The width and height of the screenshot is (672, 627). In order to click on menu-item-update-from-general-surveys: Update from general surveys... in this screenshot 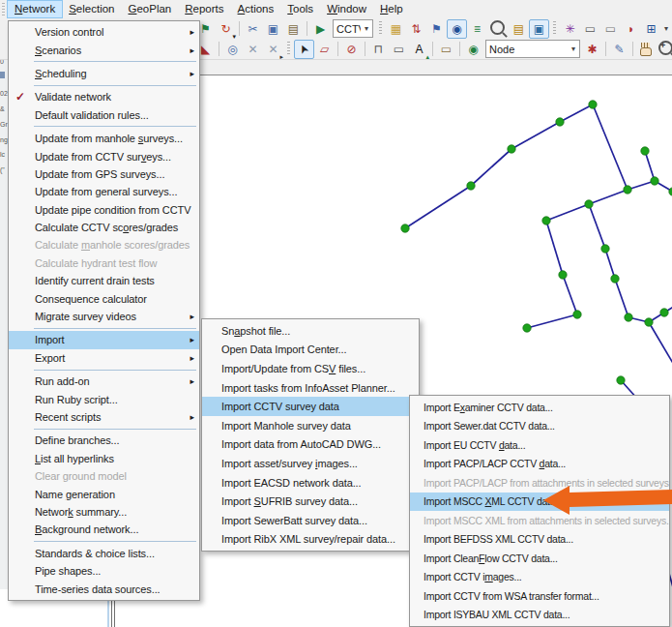, I will do `click(104, 192)`.